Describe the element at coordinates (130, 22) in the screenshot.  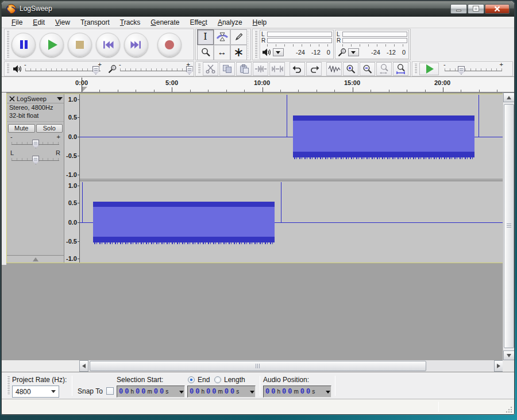
I see `menu-tracks: Tracks` at that location.